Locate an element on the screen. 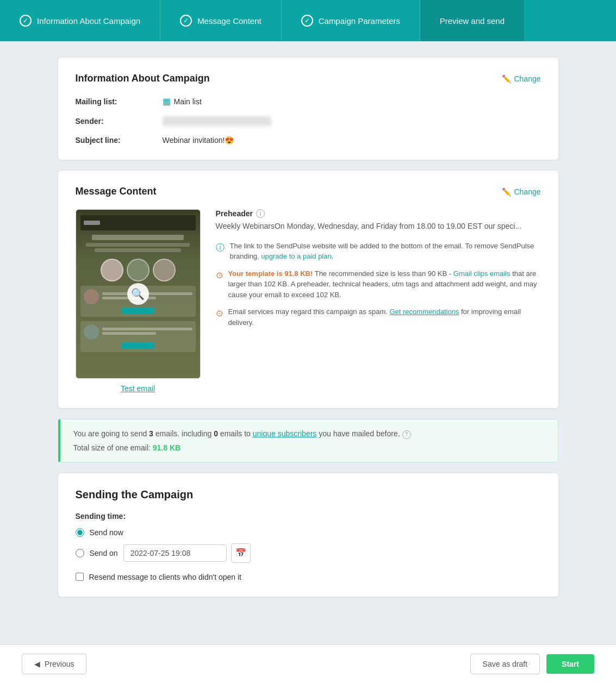  subject-label: Subject line: is located at coordinates (119, 140).